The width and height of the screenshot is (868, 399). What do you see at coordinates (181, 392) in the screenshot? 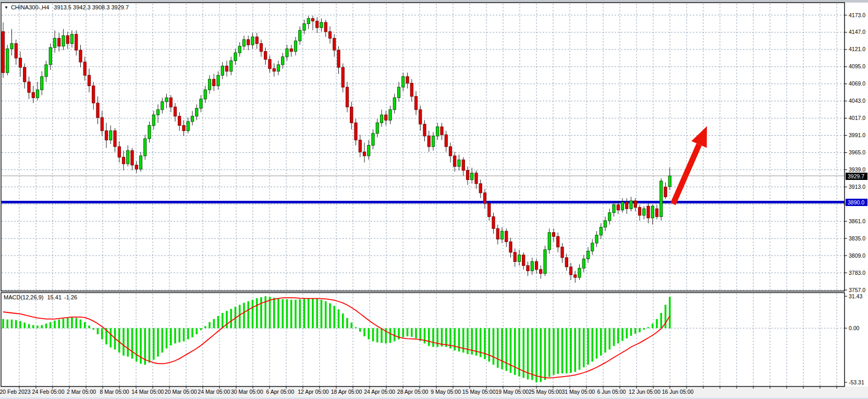
I see `date-axis-label: 20 Mar 05:00` at bounding box center [181, 392].